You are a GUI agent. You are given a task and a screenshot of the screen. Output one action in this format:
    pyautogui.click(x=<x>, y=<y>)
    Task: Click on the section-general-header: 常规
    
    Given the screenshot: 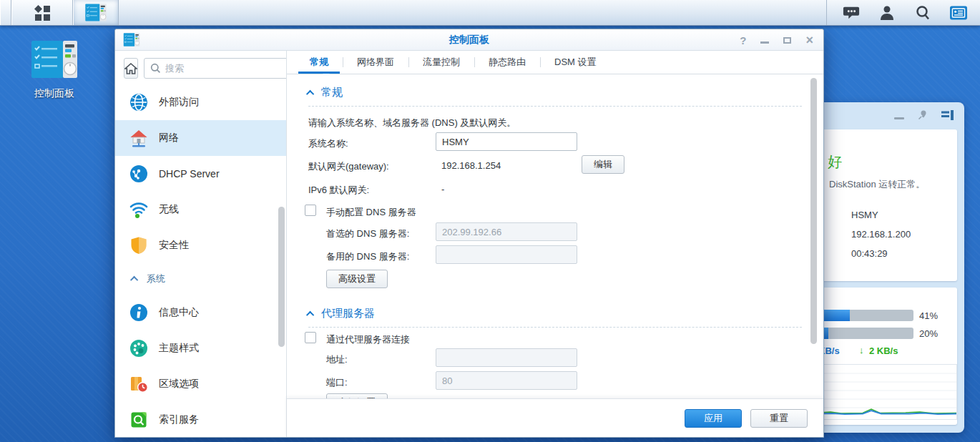 What is the action you would take?
    pyautogui.click(x=325, y=93)
    